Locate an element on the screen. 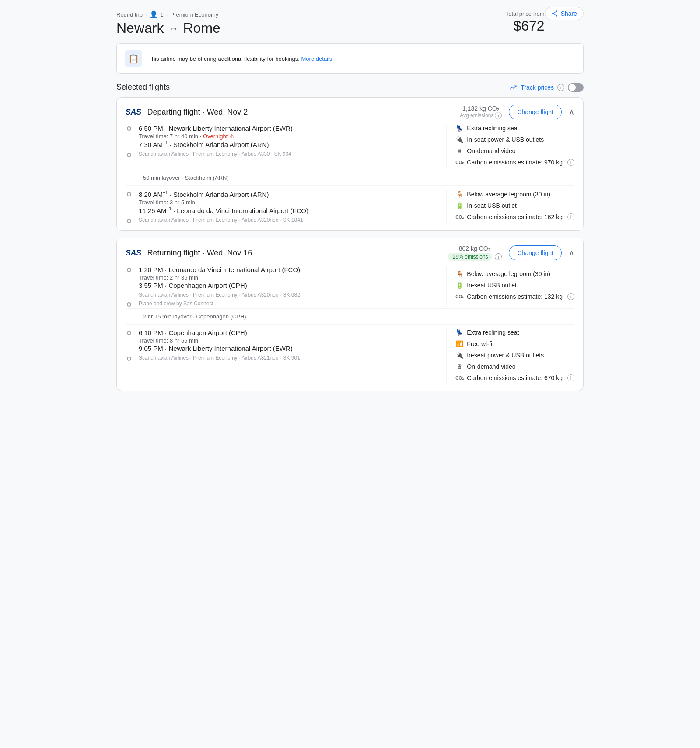  ret1-amenities: 🪑 Below average legroom (30 in) 🔋 In-sea… is located at coordinates (510, 286).